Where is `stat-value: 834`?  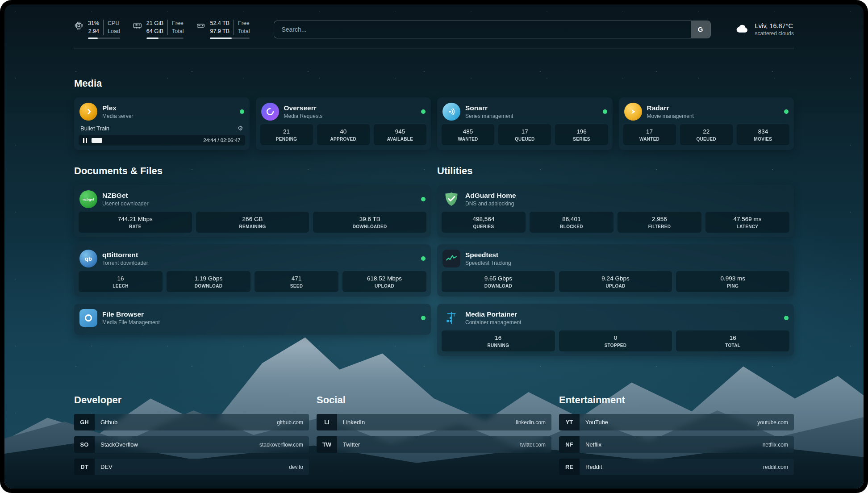
stat-value: 834 is located at coordinates (763, 131).